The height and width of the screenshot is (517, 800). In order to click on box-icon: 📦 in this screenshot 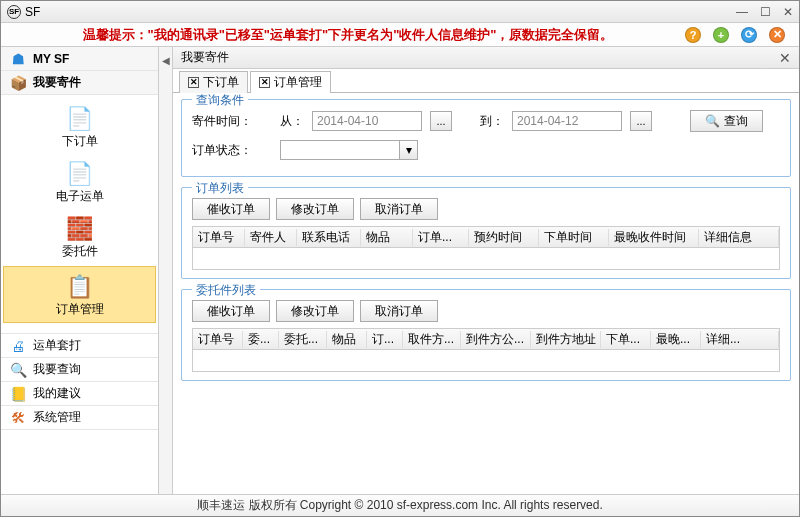, I will do `click(18, 83)`.